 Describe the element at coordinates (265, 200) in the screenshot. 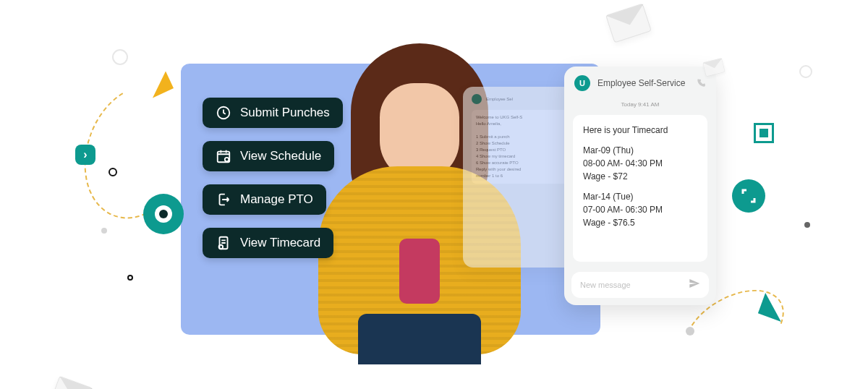

I see `manage-pto-button: Manage PTO` at that location.